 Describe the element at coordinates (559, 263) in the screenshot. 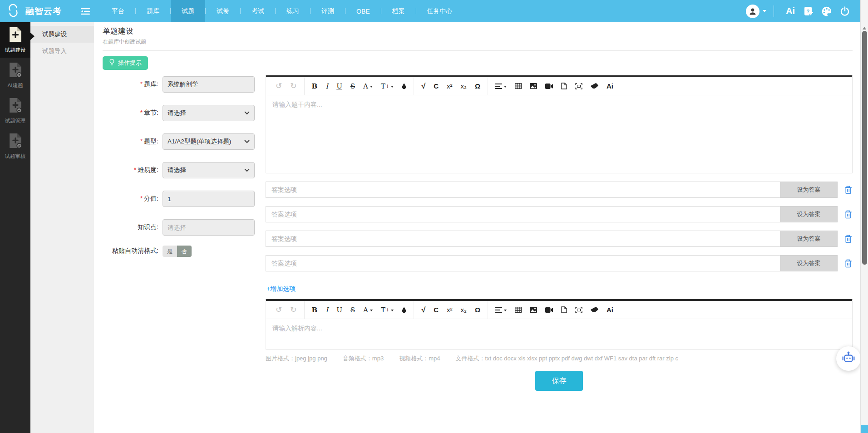

I see `answer-option-row: 设为答案` at that location.